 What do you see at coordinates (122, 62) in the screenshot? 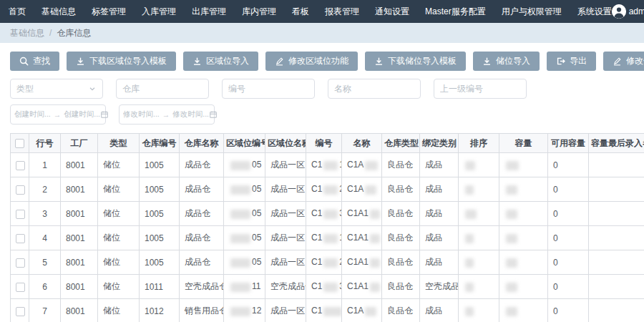
I see `download-area-template-button: 下载区域位导入模板` at bounding box center [122, 62].